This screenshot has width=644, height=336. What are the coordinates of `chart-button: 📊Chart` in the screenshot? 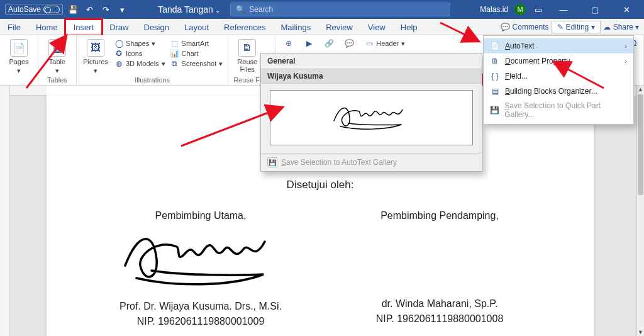 It's located at (197, 53).